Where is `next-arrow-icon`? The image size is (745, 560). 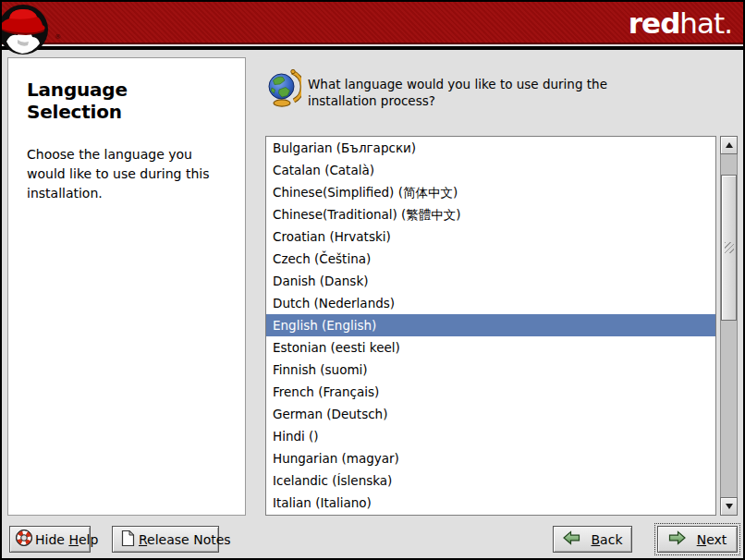
next-arrow-icon is located at coordinates (677, 540).